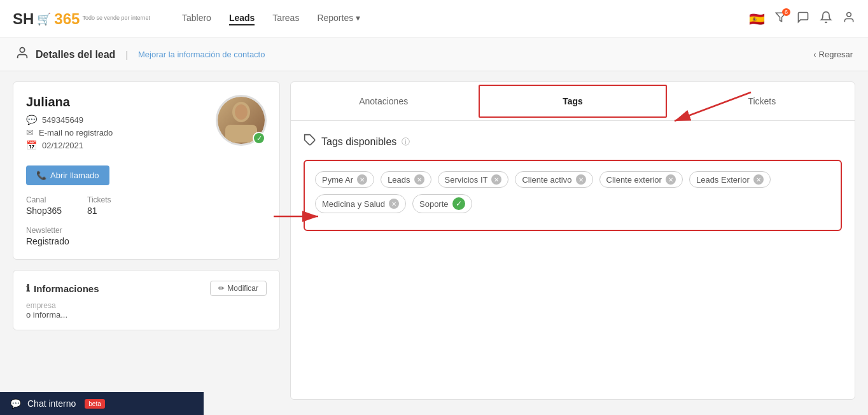 The width and height of the screenshot is (868, 415). Describe the element at coordinates (66, 289) in the screenshot. I see `informaciones-title-text: Informaciones` at that location.